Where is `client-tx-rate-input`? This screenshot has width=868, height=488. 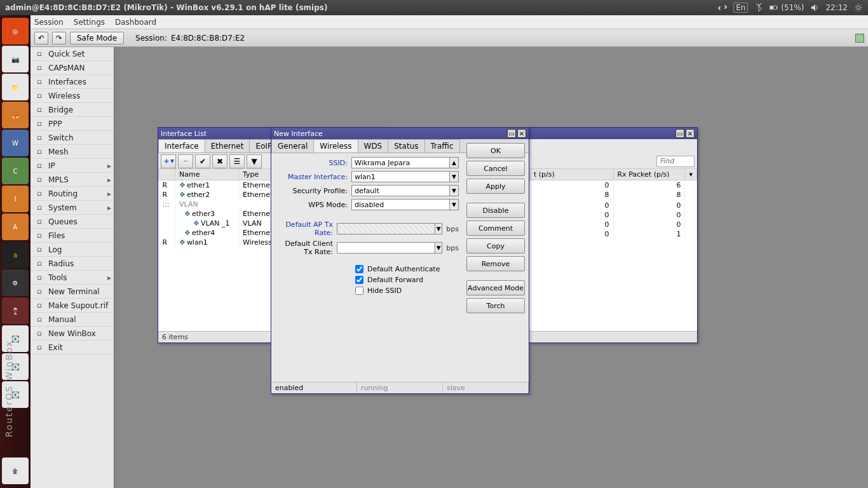
client-tx-rate-input is located at coordinates (386, 248).